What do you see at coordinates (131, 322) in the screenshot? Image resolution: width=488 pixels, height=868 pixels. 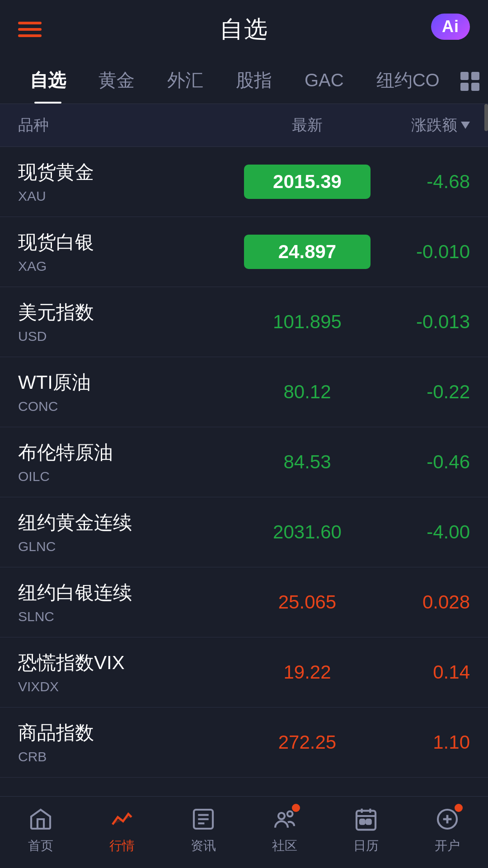 I see `row-info: 美元指数 USD` at bounding box center [131, 322].